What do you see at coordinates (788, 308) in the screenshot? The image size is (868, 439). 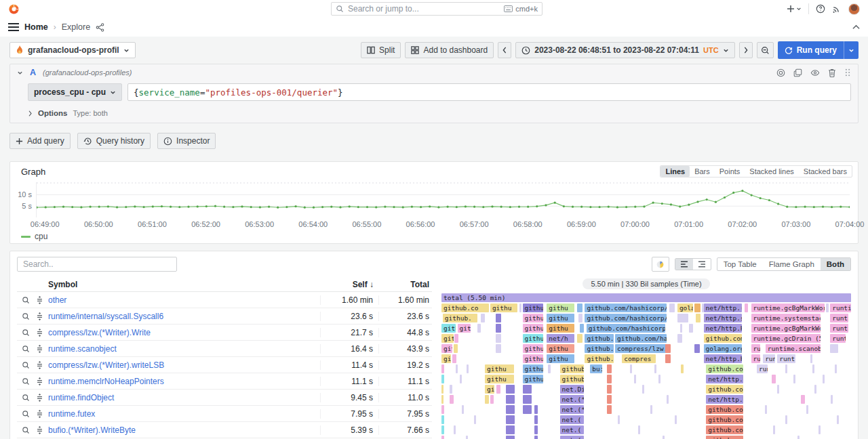 I see `flame-block: runtime.gcBgMarkWorker` at bounding box center [788, 308].